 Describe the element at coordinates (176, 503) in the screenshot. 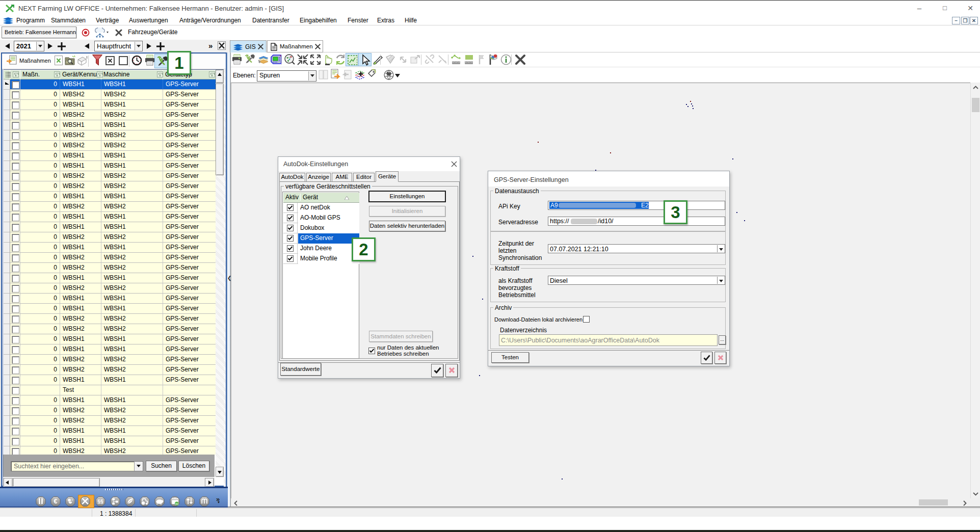

I see `svg-text: 30` at that location.